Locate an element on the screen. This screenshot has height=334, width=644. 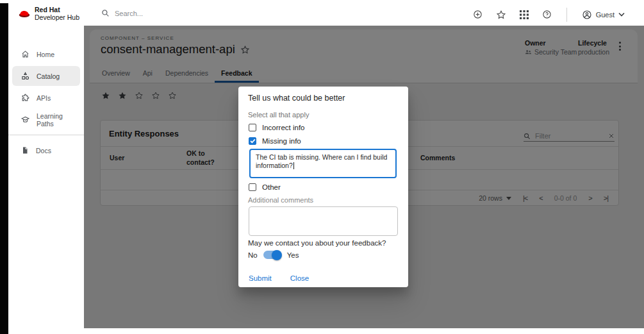
sidebar-item-home: Home is located at coordinates (46, 54).